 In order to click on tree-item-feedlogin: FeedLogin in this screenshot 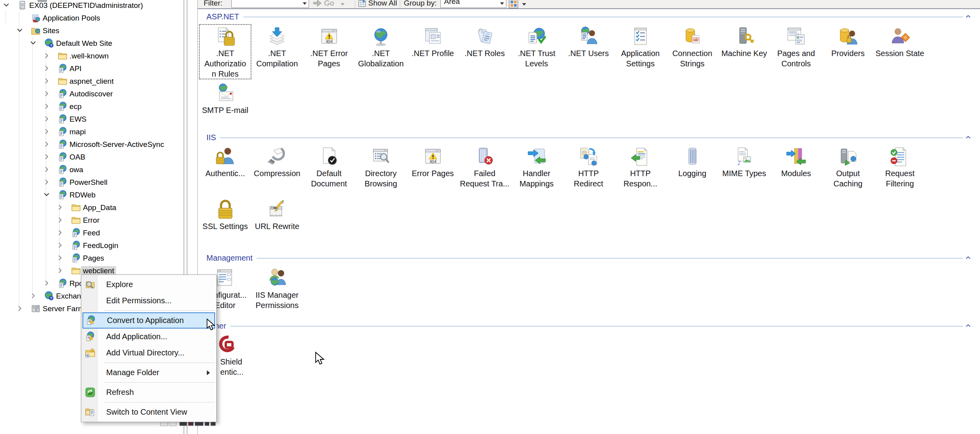, I will do `click(92, 246)`.